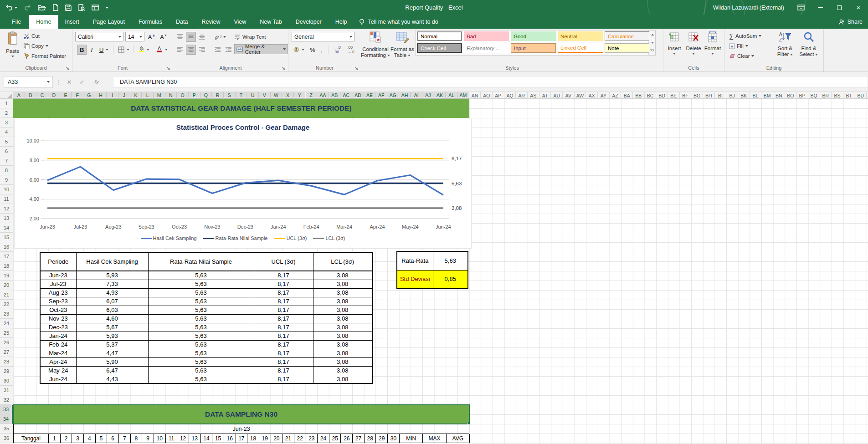 The height and width of the screenshot is (444, 868). What do you see at coordinates (44, 22) in the screenshot?
I see `tab-home: Home` at bounding box center [44, 22].